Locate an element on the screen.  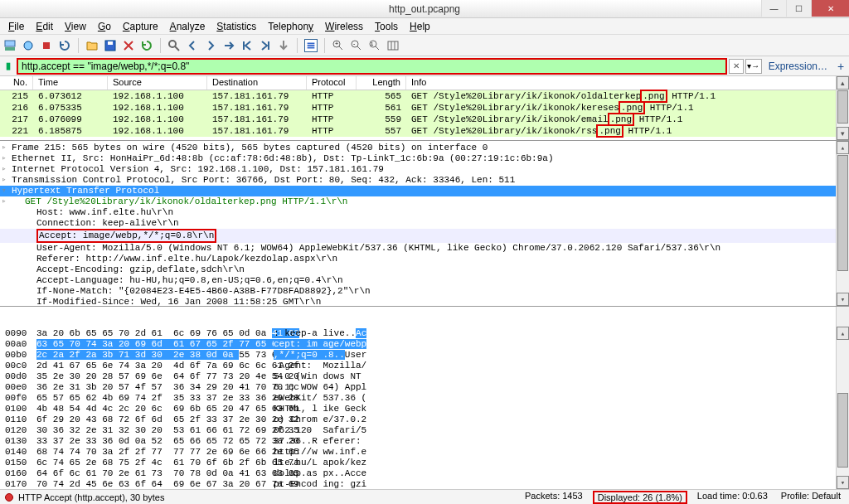
hex-row: 00d035 2e 30 20 28 57 69 6e 64 6f 77 73 … is located at coordinates (424, 376).